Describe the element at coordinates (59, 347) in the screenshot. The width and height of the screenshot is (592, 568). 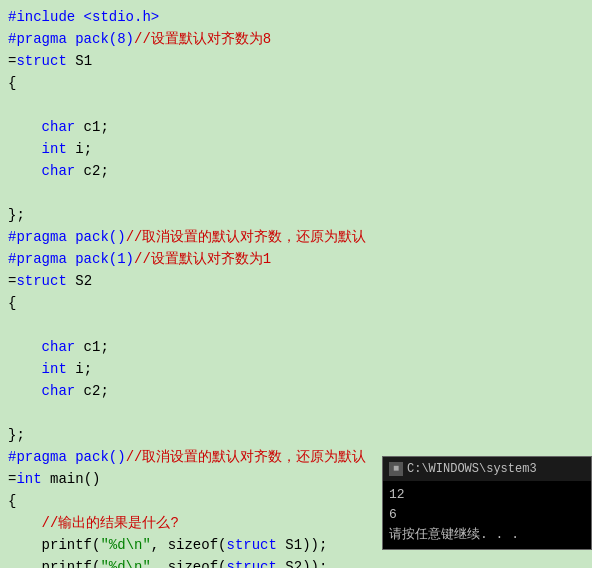
I see `type-char-c1-s2: char` at that location.